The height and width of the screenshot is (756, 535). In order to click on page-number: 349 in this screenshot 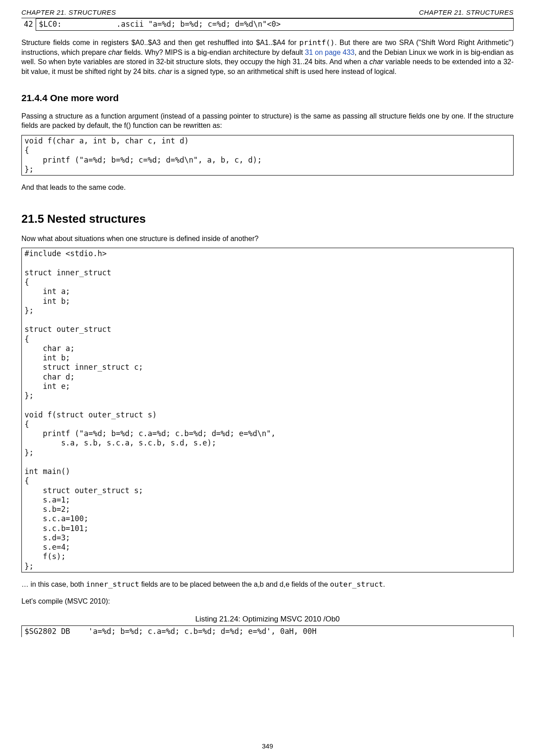, I will do `click(268, 746)`.